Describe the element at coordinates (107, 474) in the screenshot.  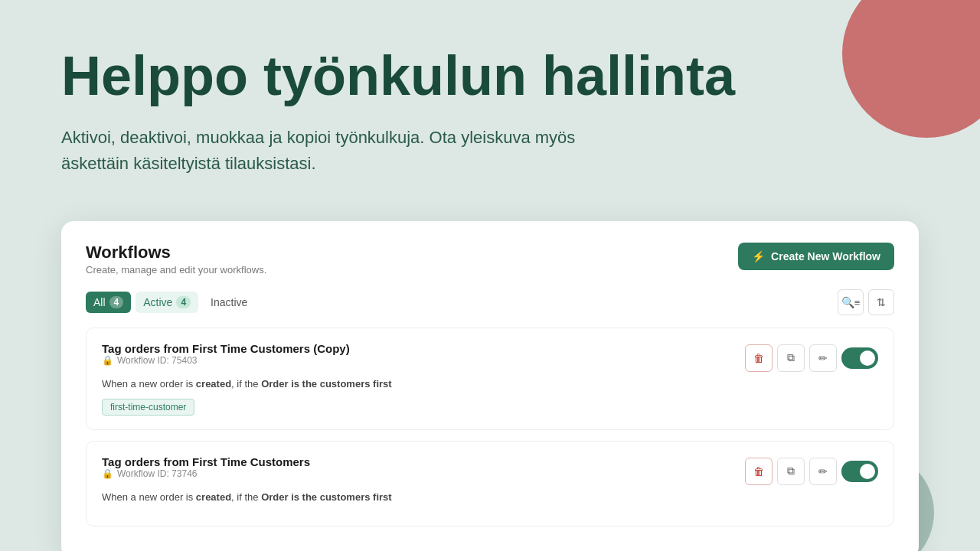
I see `shield-icon-2: 🔒` at that location.